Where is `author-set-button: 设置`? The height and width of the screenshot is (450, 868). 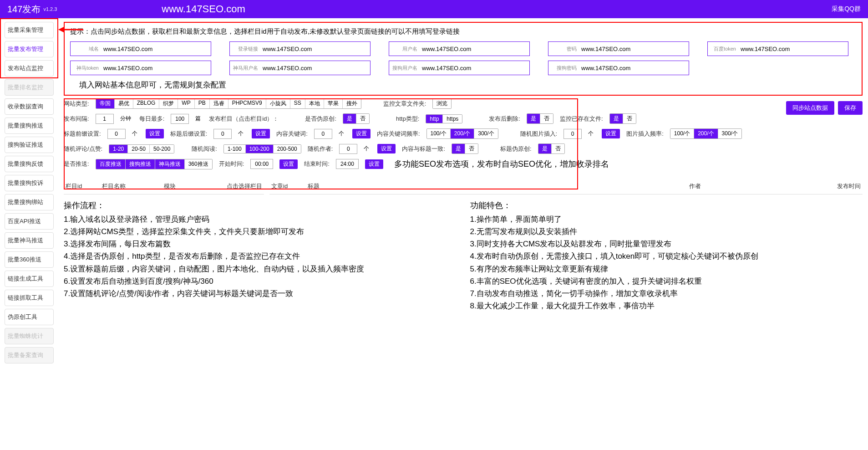 author-set-button: 设置 is located at coordinates (386, 148).